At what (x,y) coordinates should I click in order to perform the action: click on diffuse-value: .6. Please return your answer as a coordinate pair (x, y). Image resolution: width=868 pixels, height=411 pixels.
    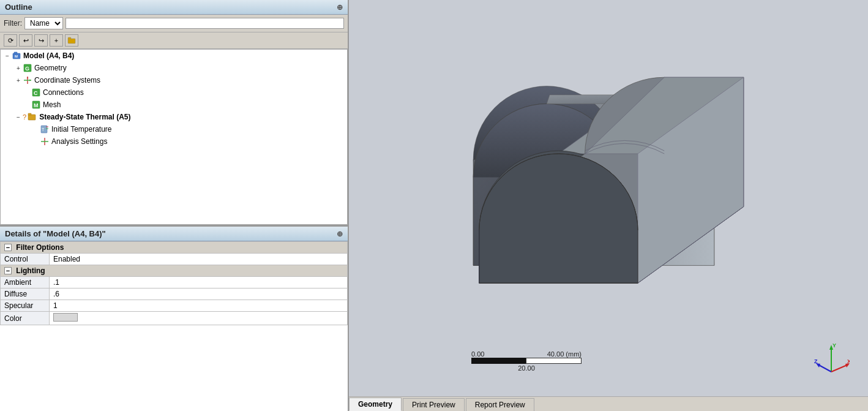
    Looking at the image, I should click on (198, 294).